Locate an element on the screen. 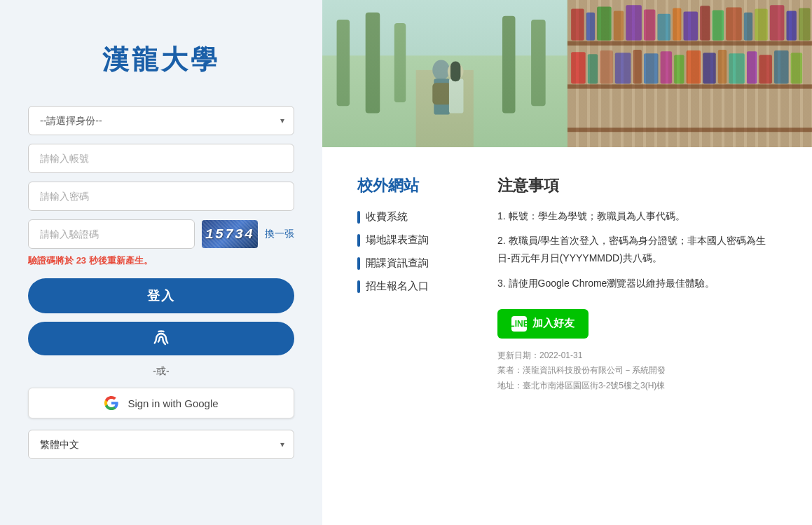 The image size is (812, 525). line-icon: LINE is located at coordinates (519, 324).